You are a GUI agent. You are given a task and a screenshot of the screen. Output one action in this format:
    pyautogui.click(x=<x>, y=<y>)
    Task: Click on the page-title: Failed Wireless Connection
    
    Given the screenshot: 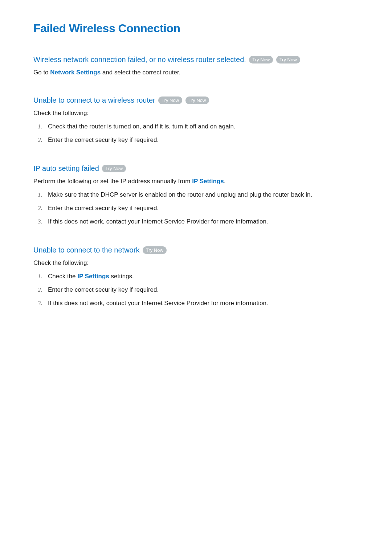 What is the action you would take?
    pyautogui.click(x=196, y=28)
    